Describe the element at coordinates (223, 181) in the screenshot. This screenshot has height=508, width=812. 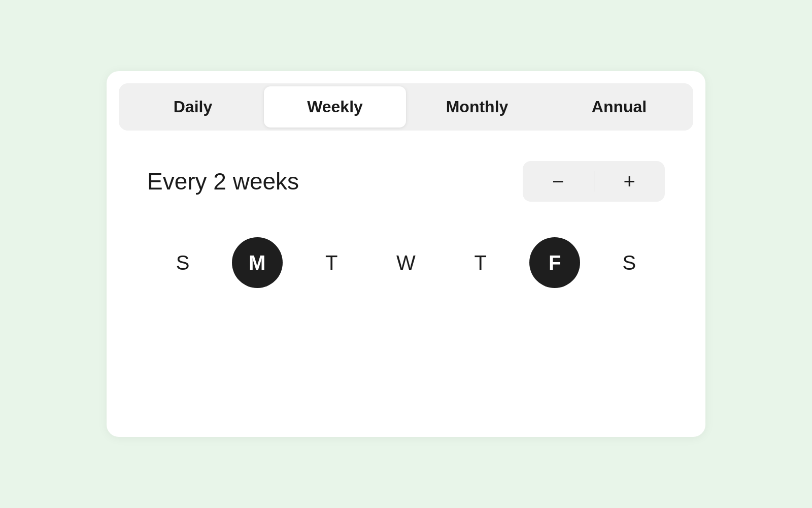
I see `frequency-label: Every 2 weeks` at that location.